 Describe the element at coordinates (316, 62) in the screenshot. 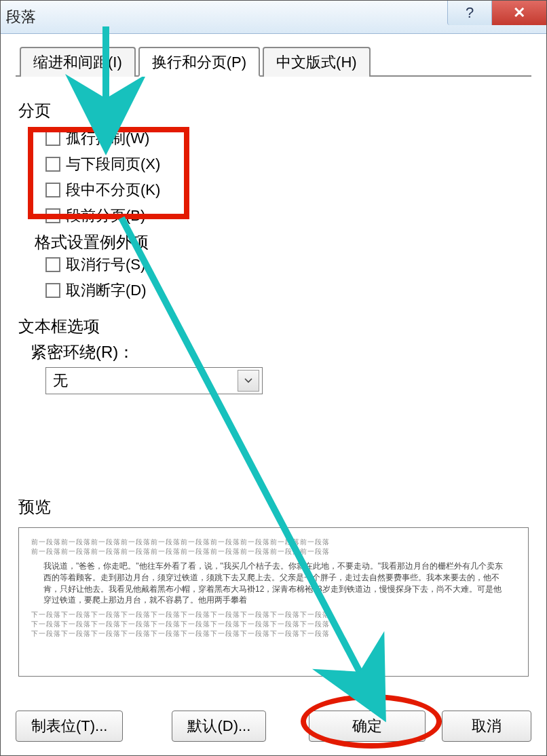

I see `tab-label: 中文版式(H)` at that location.